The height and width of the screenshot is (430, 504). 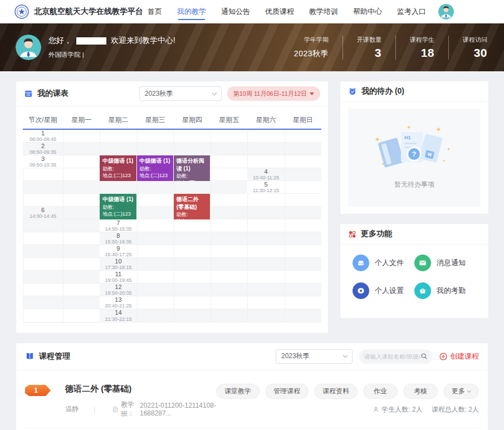 I want to click on action-button: 课堂教学, so click(x=238, y=391).